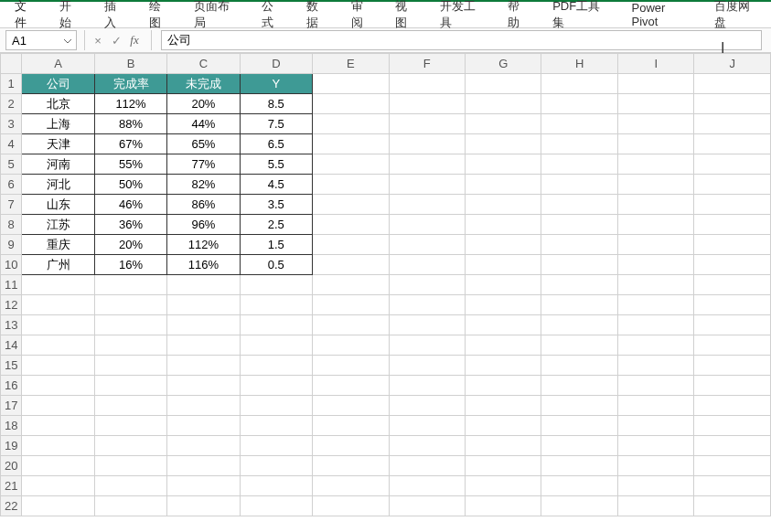 The image size is (771, 532). What do you see at coordinates (426, 426) in the screenshot?
I see `cell-F18` at bounding box center [426, 426].